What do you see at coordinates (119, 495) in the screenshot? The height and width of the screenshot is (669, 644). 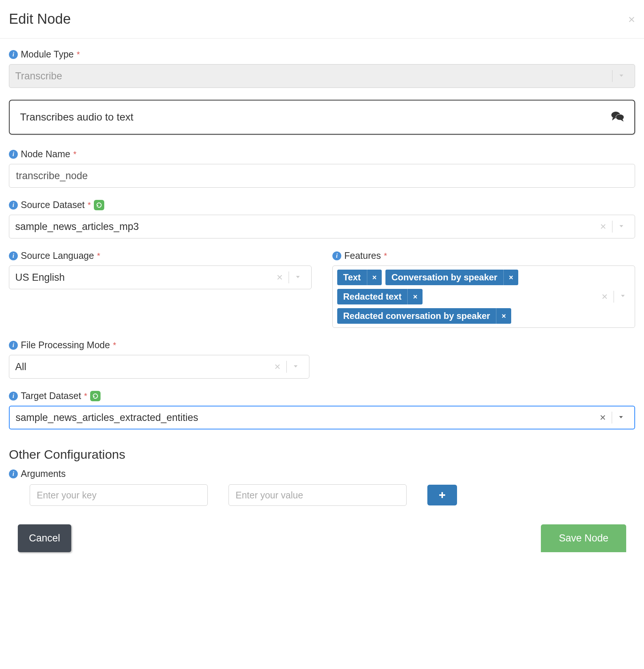 I see `argument-key-input` at bounding box center [119, 495].